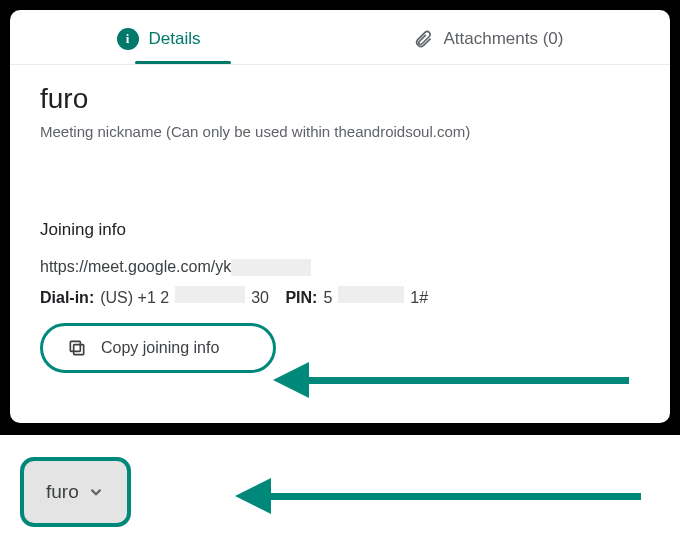 The height and width of the screenshot is (548, 680). Describe the element at coordinates (488, 46) in the screenshot. I see `tab-attachments: Attachments (0)` at that location.